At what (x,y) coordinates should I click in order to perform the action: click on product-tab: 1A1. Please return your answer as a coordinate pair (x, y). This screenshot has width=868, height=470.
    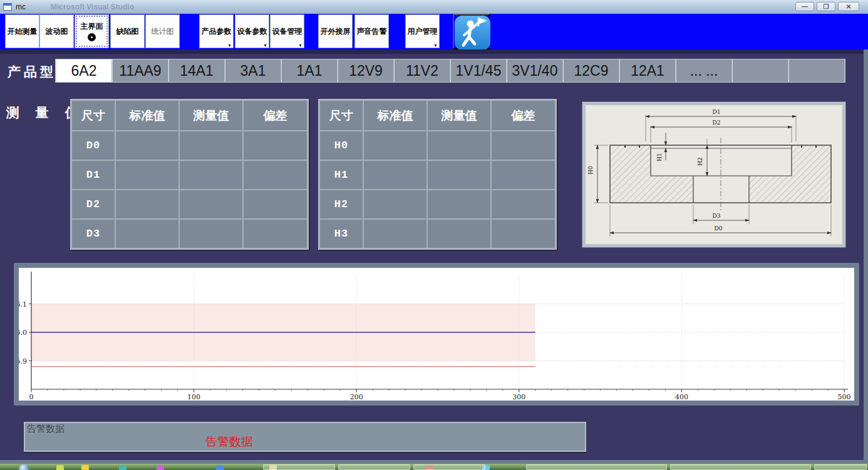
    Looking at the image, I should click on (309, 71).